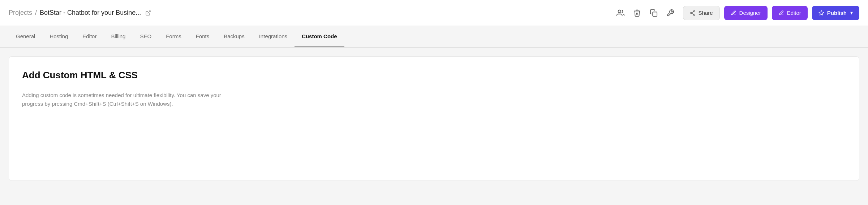 The width and height of the screenshot is (868, 205). What do you see at coordinates (434, 13) in the screenshot?
I see `top-header: Projects / BotStar - Chatbot for your Bu…` at bounding box center [434, 13].